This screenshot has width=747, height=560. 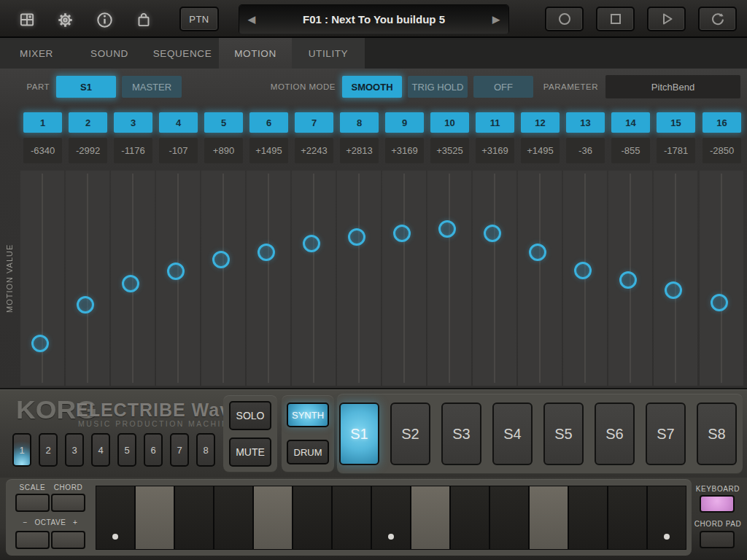 I want to click on step-button-10: 10, so click(x=449, y=122).